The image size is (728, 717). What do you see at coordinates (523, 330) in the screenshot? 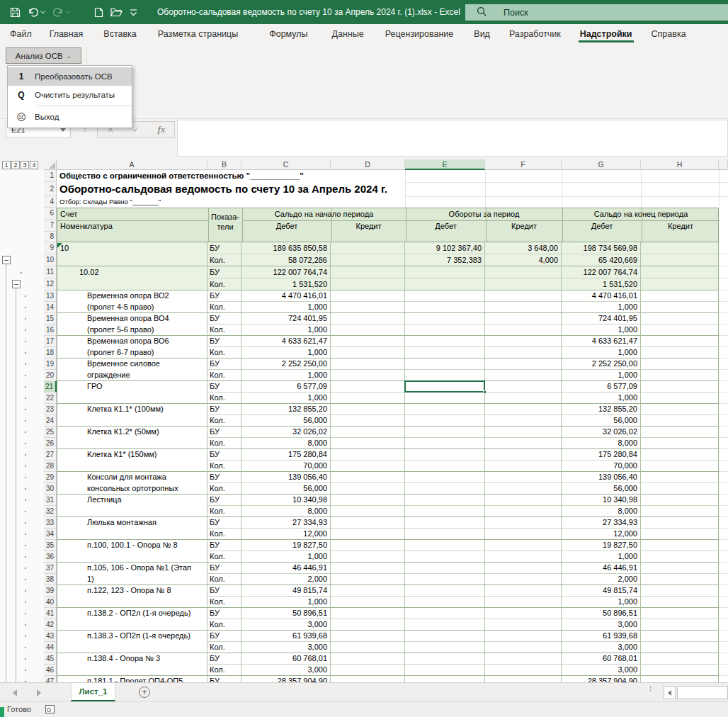
I see `cell-F16` at bounding box center [523, 330].